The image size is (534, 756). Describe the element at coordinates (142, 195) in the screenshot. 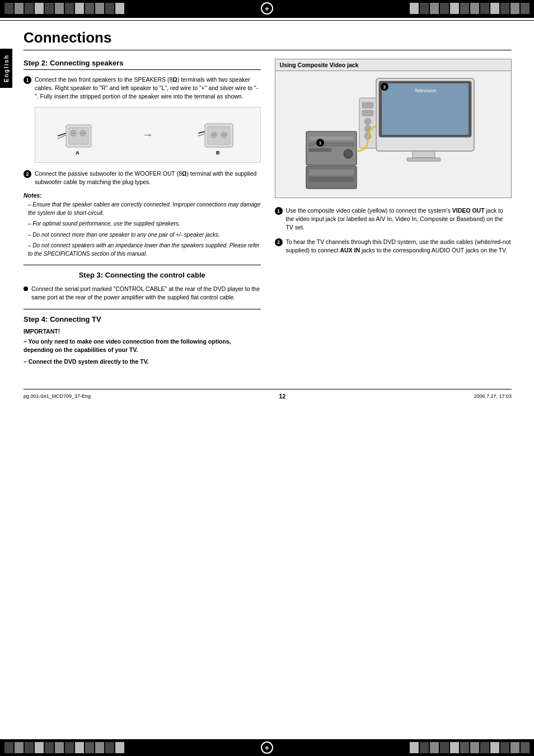

I see `notes-title: Notes:` at that location.